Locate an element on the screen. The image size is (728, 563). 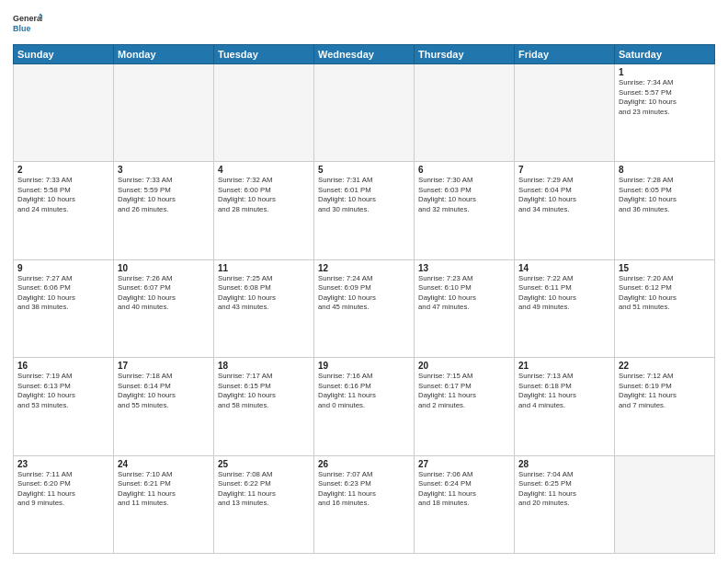
calendar-cell: 22Sunrise: 7:12 AMSunset: 6:19 PMDayligh… is located at coordinates (665, 407).